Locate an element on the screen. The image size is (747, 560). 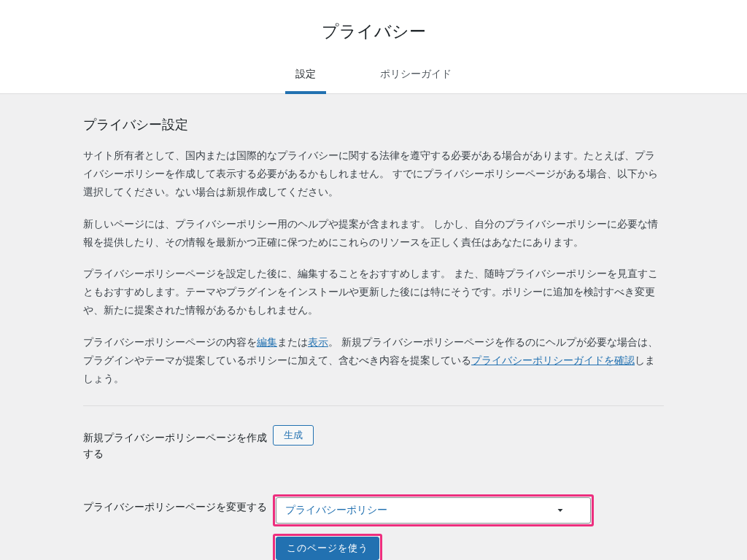
intro-paragraph-1: サイト所有者として、国内または国際的なプライバシーに関する法律を遵守する必要があ… is located at coordinates (374, 174).